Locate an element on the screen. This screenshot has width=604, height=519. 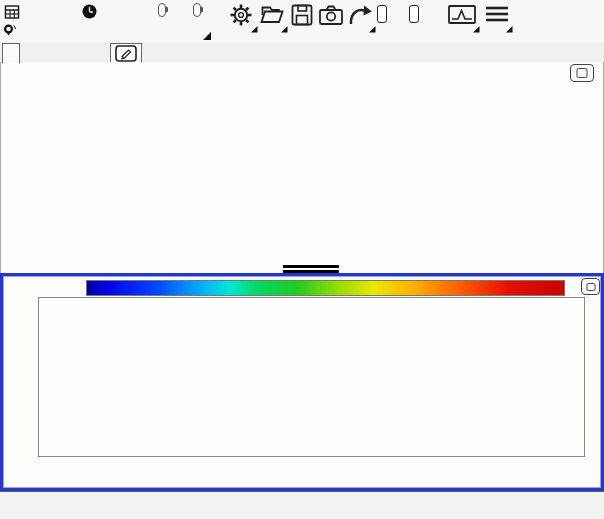
redo-arrow-icon is located at coordinates (360, 16).